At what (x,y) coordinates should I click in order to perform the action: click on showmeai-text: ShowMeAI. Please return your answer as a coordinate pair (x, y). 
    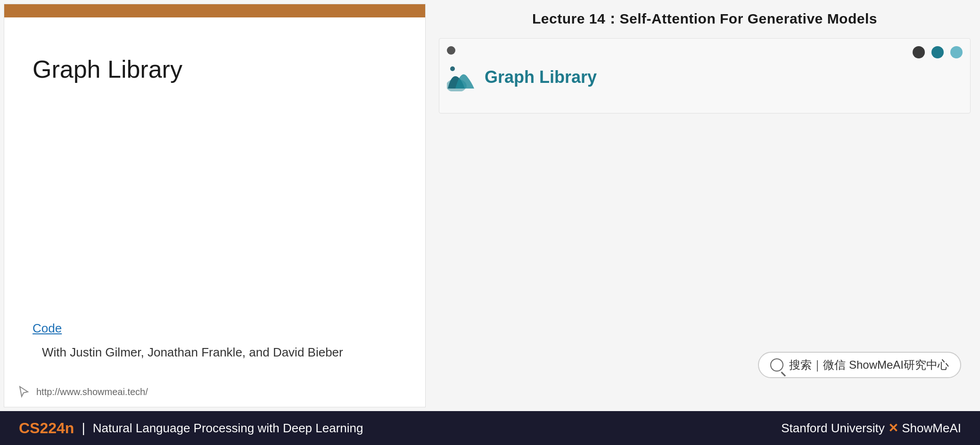
    Looking at the image, I should click on (931, 428).